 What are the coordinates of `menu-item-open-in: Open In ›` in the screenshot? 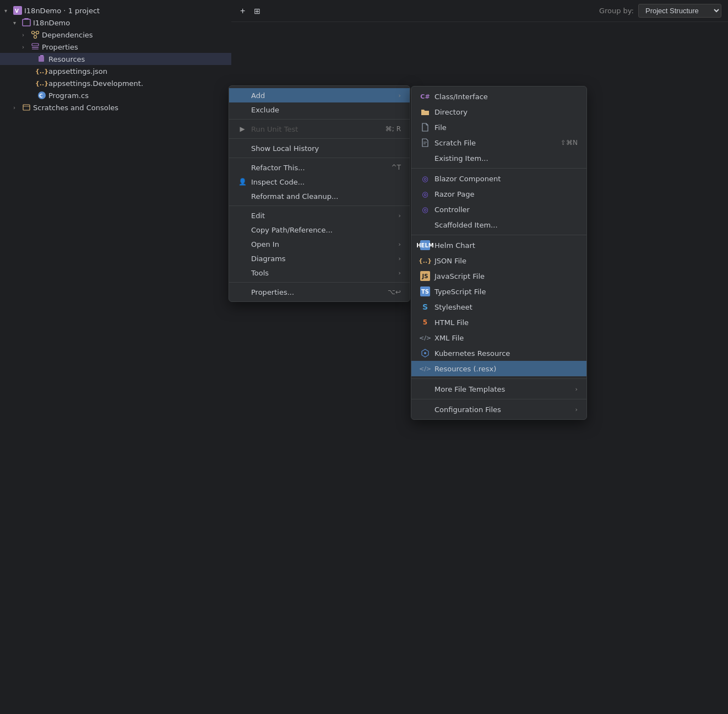 It's located at (319, 244).